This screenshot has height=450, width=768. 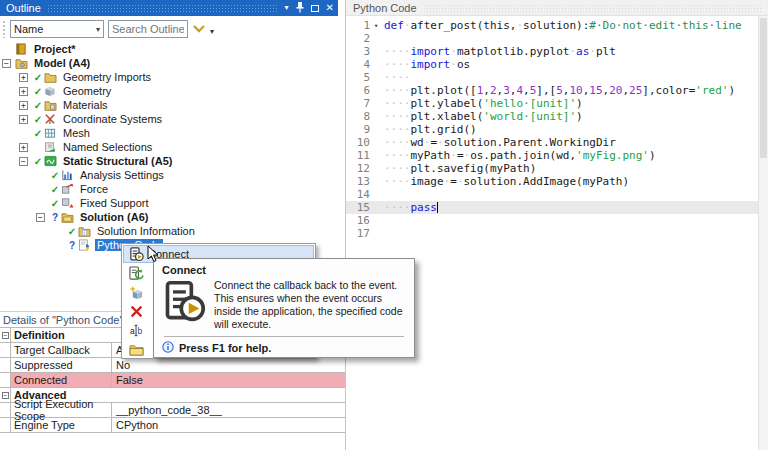 What do you see at coordinates (300, 8) in the screenshot?
I see `pin-icon` at bounding box center [300, 8].